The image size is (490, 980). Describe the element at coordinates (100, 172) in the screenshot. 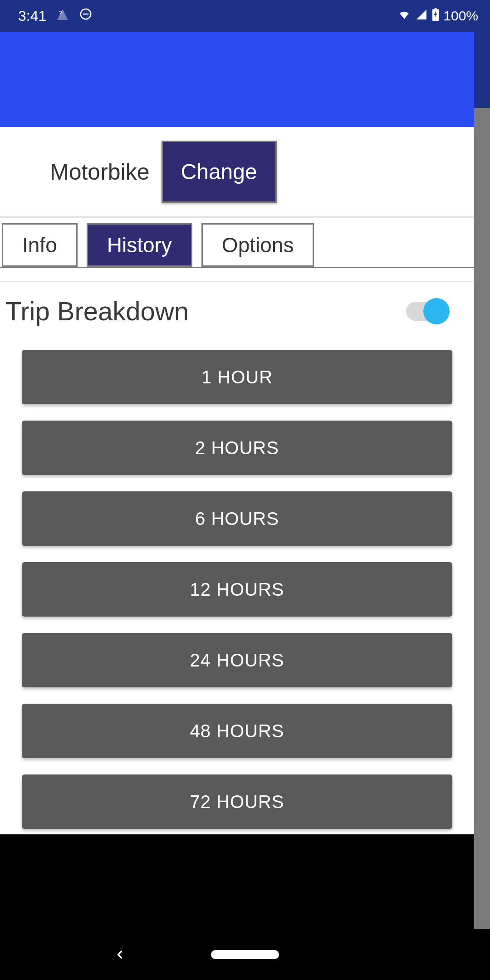

I see `vehicle-label: Motorbike` at that location.